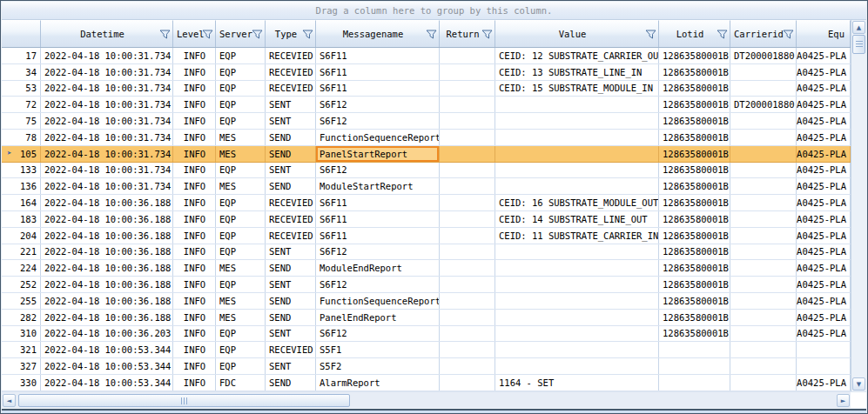 This screenshot has width=868, height=414. Describe the element at coordinates (21, 317) in the screenshot. I see `cell-id: 282` at that location.